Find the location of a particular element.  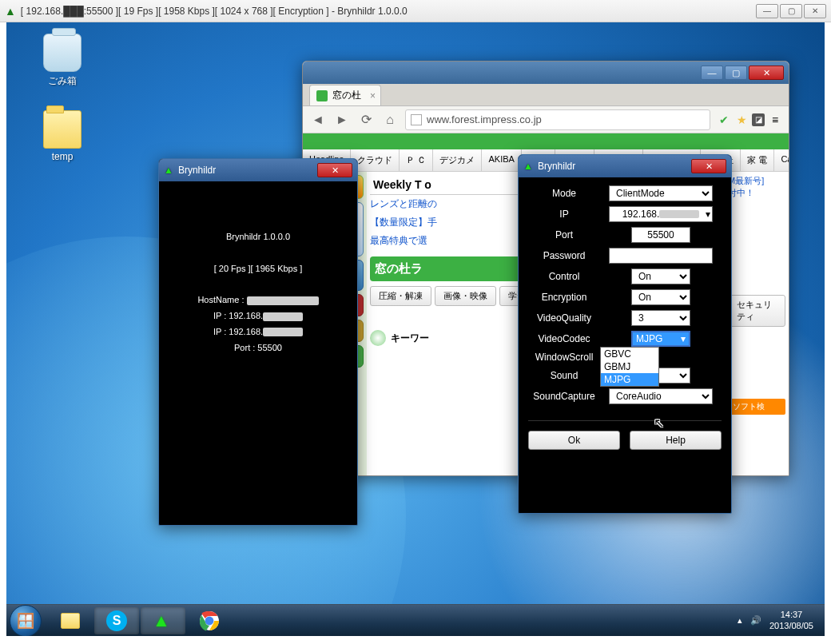

temp-folder-icon: temp is located at coordinates (62, 136).